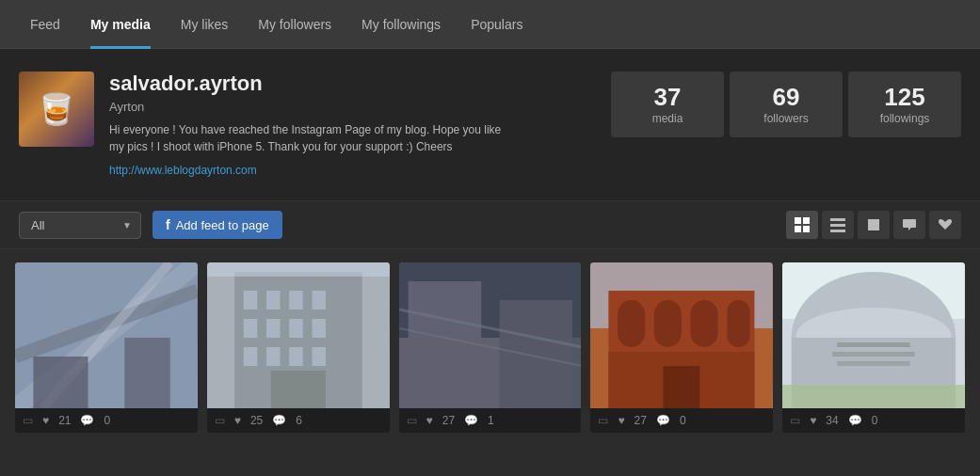  I want to click on nav-item-my-likes: My likes, so click(205, 24).